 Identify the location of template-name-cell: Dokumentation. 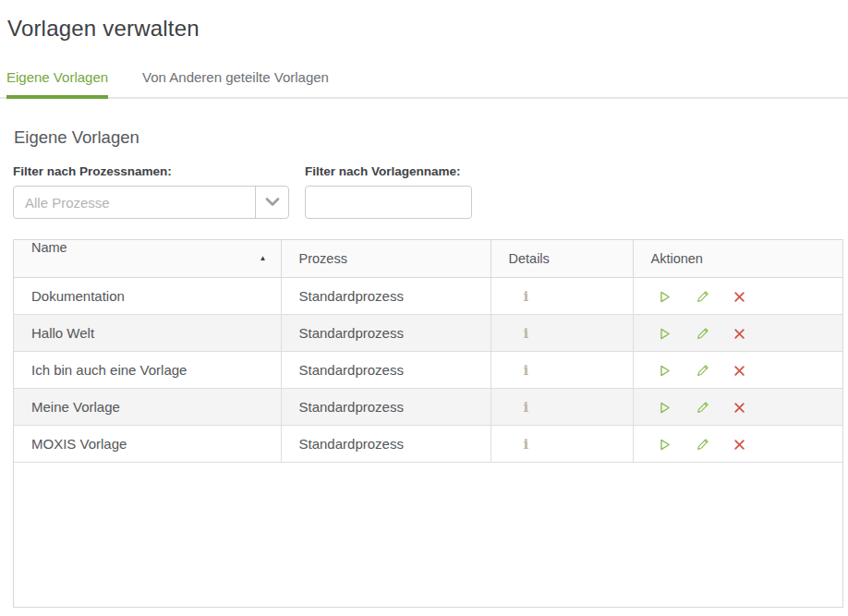
(148, 296).